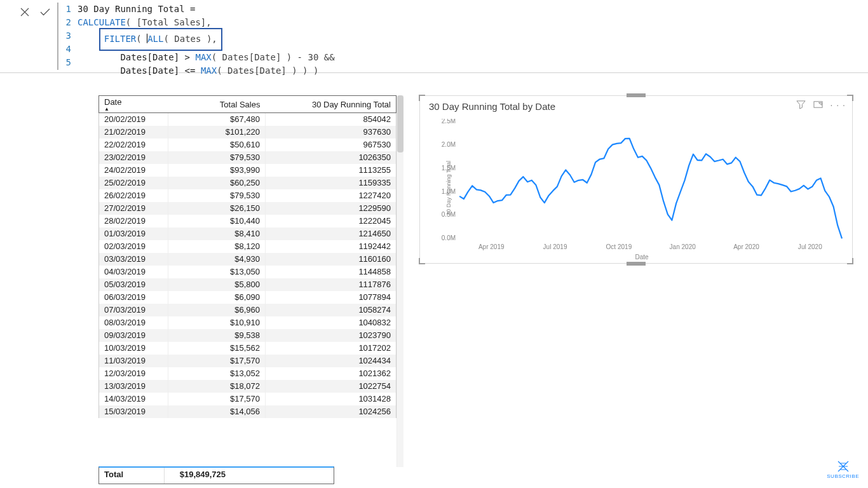 The width and height of the screenshot is (868, 488). What do you see at coordinates (248, 310) in the screenshot?
I see `table-row: 07/03/2019$6,9601058274` at bounding box center [248, 310].